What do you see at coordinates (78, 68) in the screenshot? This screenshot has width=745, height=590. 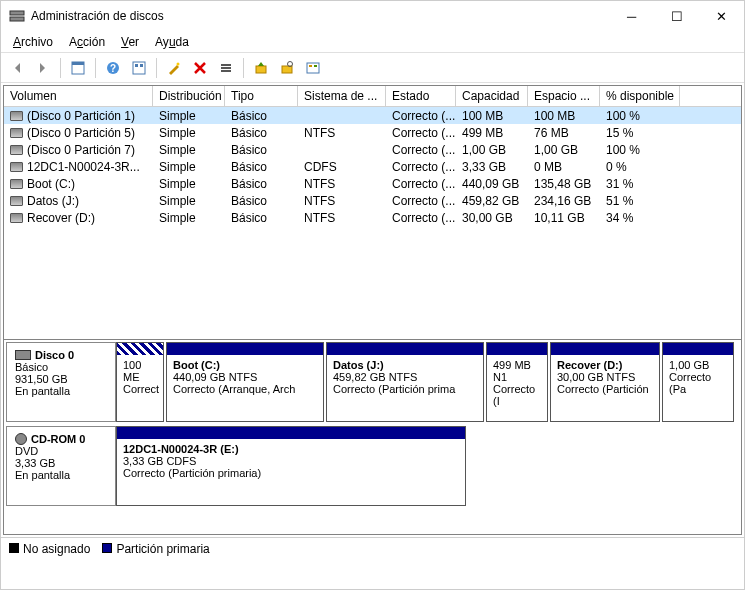 I see `view-button` at bounding box center [78, 68].